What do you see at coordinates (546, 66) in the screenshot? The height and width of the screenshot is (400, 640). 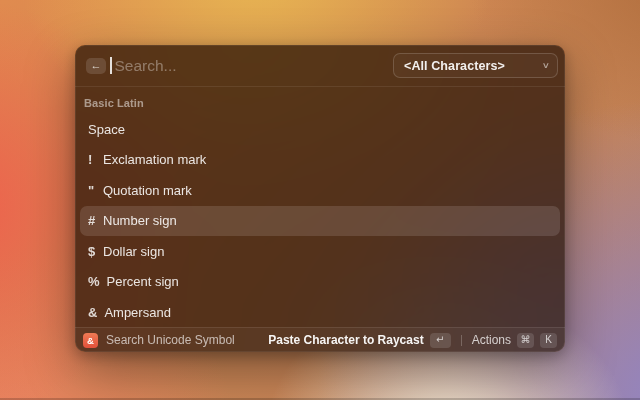 I see `chevron-down-icon: ∨` at bounding box center [546, 66].